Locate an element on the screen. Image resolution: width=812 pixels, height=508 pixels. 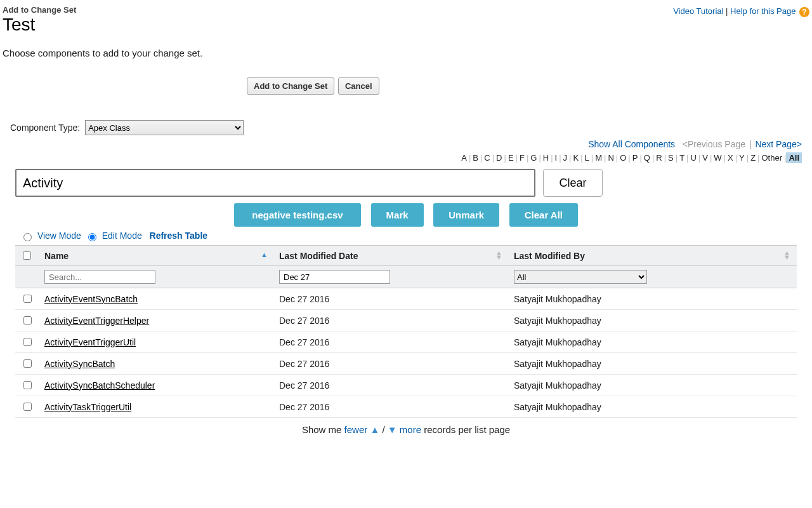
top-button-row: Add to Change Set Cancel is located at coordinates (528, 86).